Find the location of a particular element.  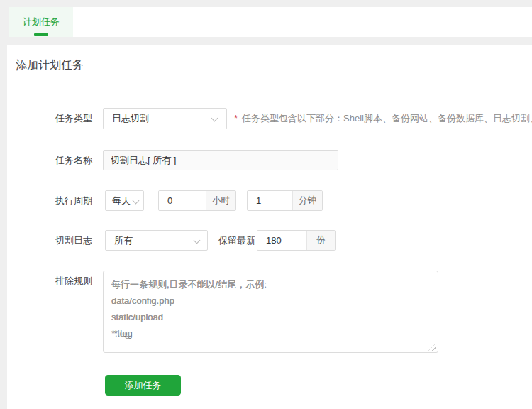

row-period: 执行周期 每天 小时 分钟 is located at coordinates (270, 200).